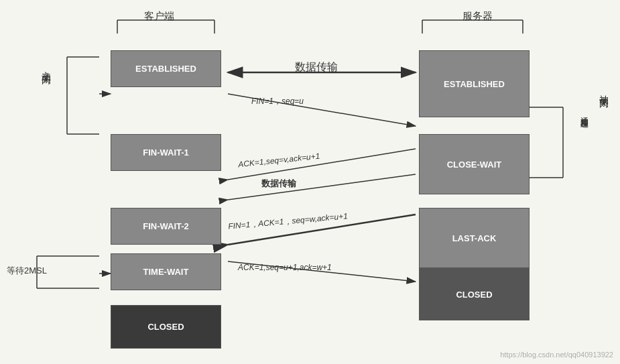 The width and height of the screenshot is (620, 364). Describe the element at coordinates (475, 164) in the screenshot. I see `server-close-wait: CLOSE-WAIT` at that location.